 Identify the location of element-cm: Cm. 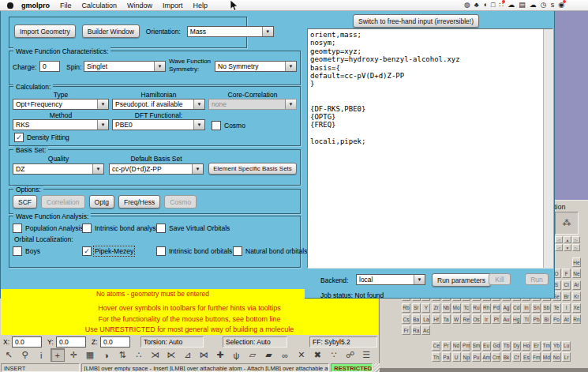
(496, 357).